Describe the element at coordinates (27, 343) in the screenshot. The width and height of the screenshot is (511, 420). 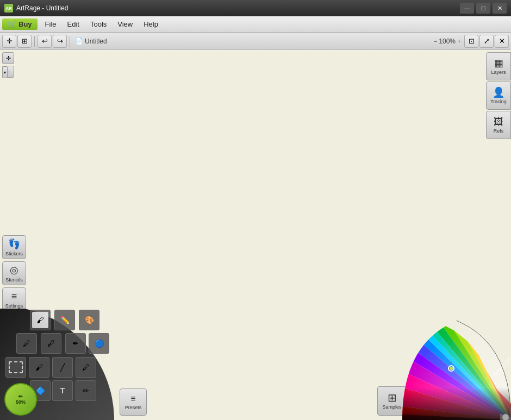
I see `tool-item-3: 🖊` at that location.